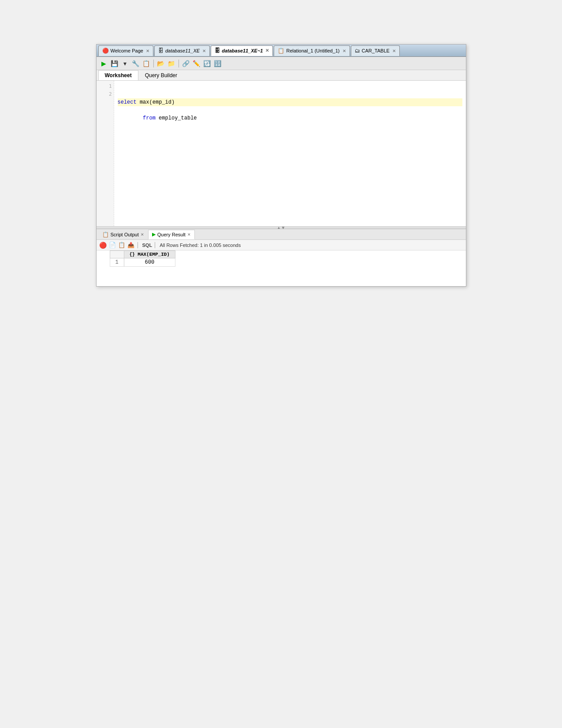  What do you see at coordinates (103, 245) in the screenshot?
I see `stop-button: 🔴` at bounding box center [103, 245].